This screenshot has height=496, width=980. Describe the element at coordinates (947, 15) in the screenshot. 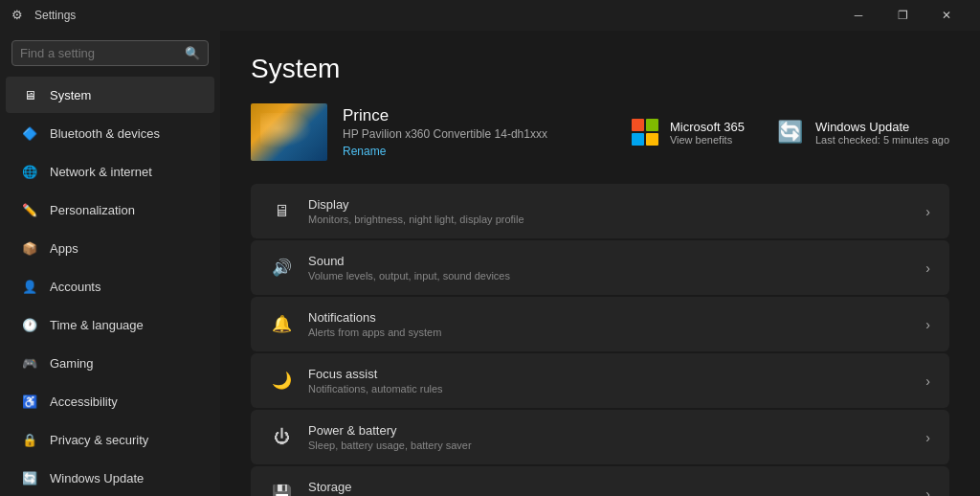

I see `close-button: ✕` at that location.